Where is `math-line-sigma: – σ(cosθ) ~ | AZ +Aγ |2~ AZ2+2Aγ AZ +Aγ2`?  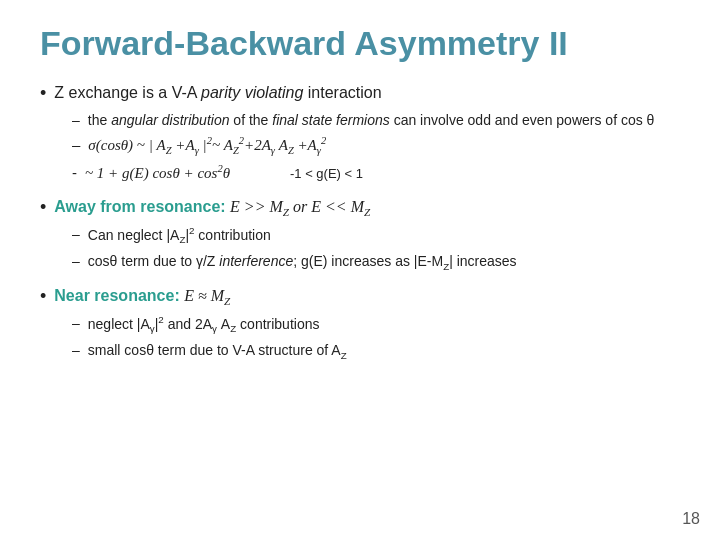 math-line-sigma: – σ(cosθ) ~ | AZ +Aγ |2~ AZ2+2Aγ AZ +Aγ2 is located at coordinates (376, 146).